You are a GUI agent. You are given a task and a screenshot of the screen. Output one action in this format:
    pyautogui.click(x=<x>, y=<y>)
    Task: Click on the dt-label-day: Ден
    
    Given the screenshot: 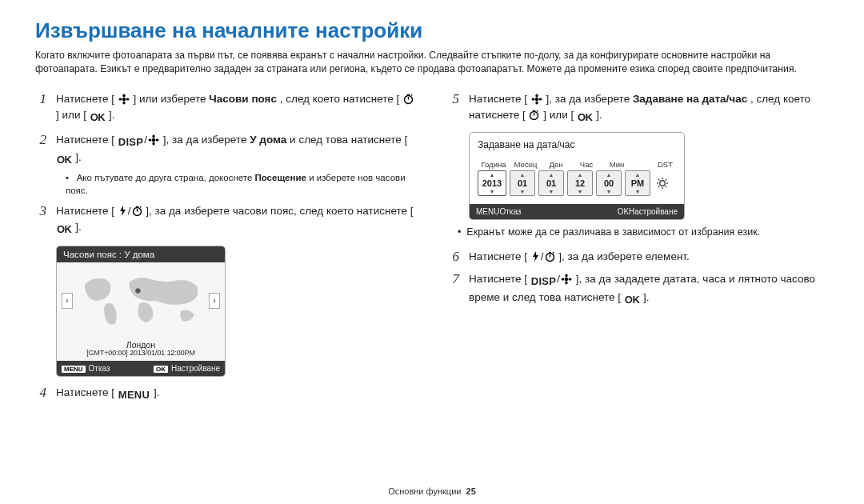 What is the action you would take?
    pyautogui.click(x=556, y=165)
    